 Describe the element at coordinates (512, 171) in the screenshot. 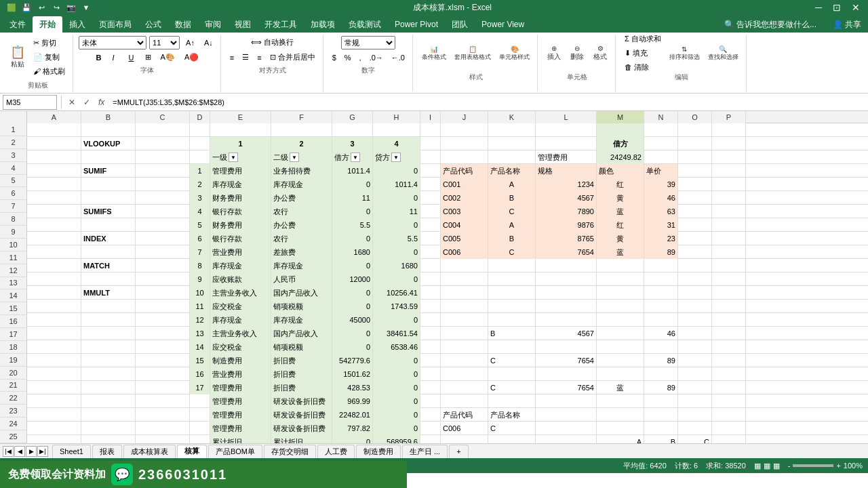

I see `cell-K4: 产品名称` at that location.